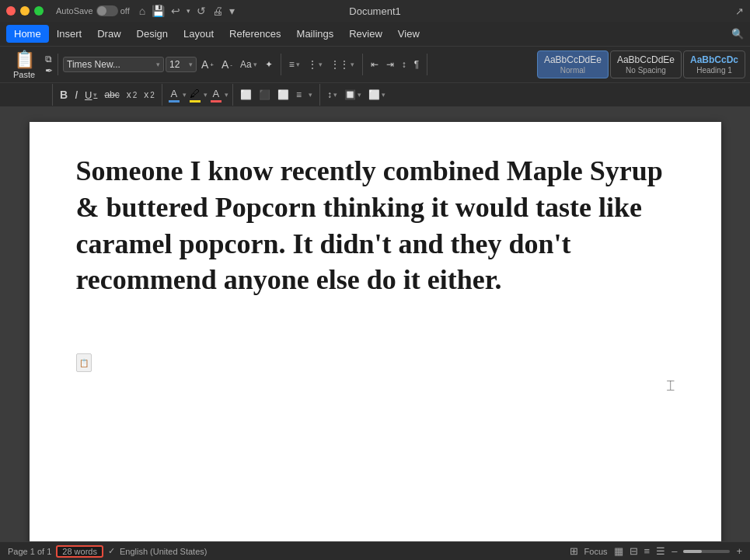  I want to click on superscript-button: x2, so click(149, 95).